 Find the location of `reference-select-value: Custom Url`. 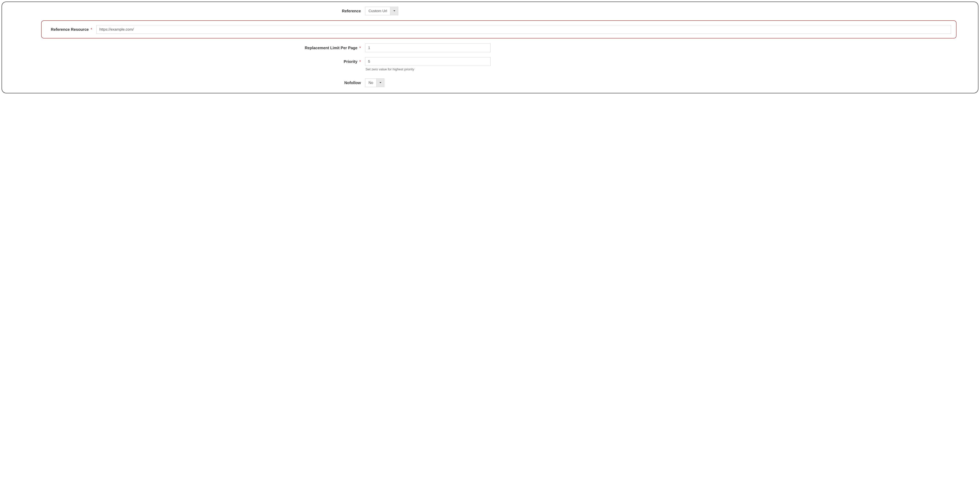

reference-select-value: Custom Url is located at coordinates (378, 11).